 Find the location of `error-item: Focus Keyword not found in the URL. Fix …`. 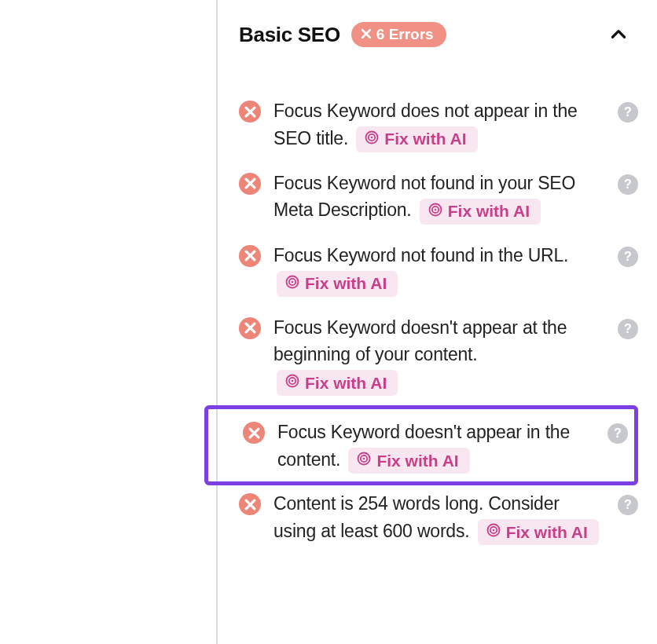

error-item: Focus Keyword not found in the URL. Fix … is located at coordinates (439, 273).